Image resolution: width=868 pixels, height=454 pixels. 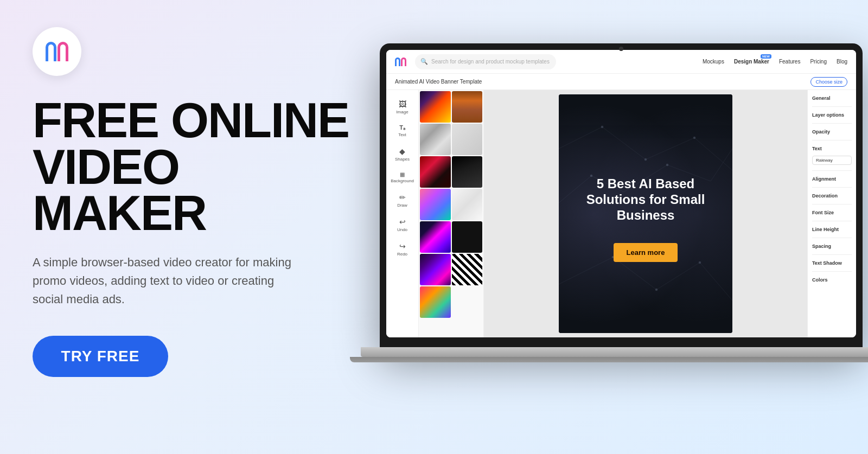 What do you see at coordinates (832, 213) in the screenshot?
I see `prop-font-size: Font Size` at bounding box center [832, 213].